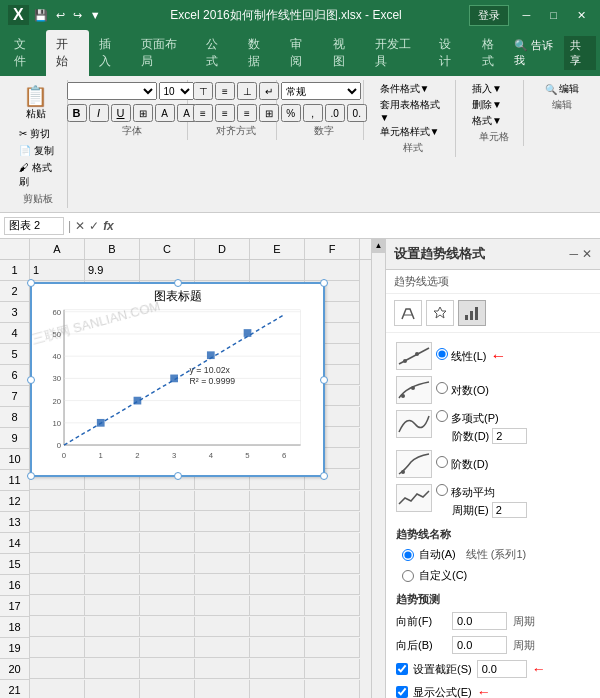  Describe the element at coordinates (108, 226) in the screenshot. I see `function-btn: fx` at that location.